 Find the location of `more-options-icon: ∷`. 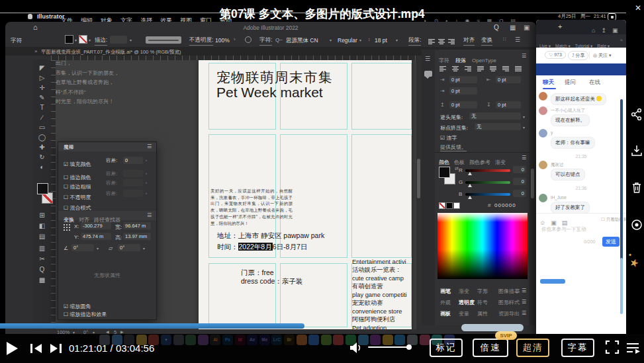

more-options-icon: ∷ is located at coordinates (504, 40).